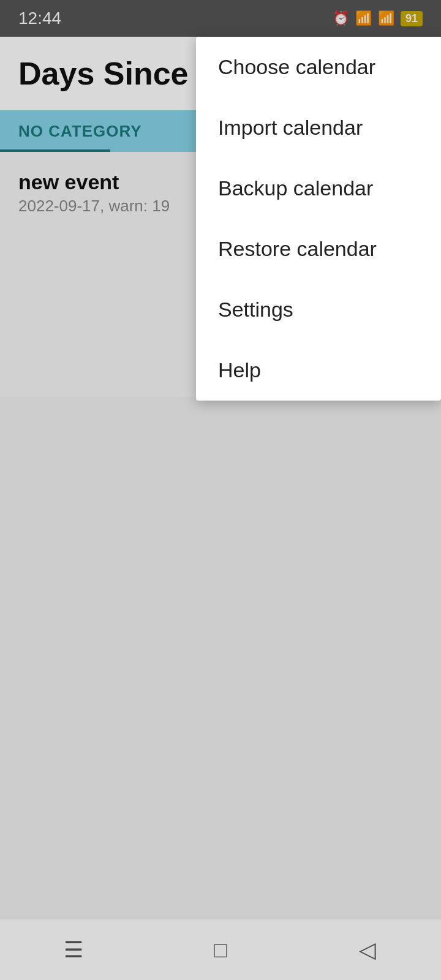 The height and width of the screenshot is (980, 441). What do you see at coordinates (318, 127) in the screenshot?
I see `menu-item-import-calendar: Import calendar` at bounding box center [318, 127].